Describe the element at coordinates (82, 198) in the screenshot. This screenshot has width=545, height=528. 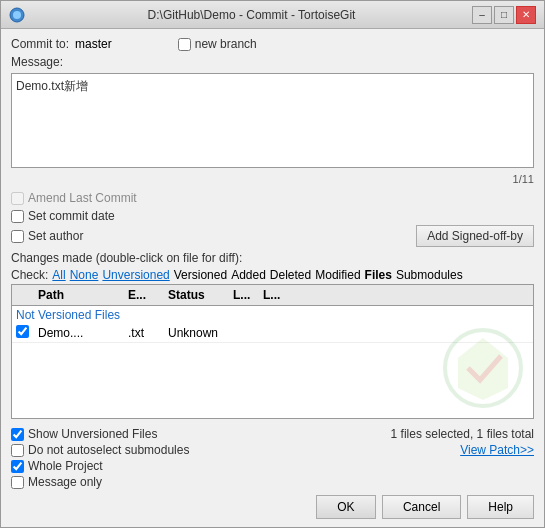
I see `amend-label: Amend Last Commit` at that location.